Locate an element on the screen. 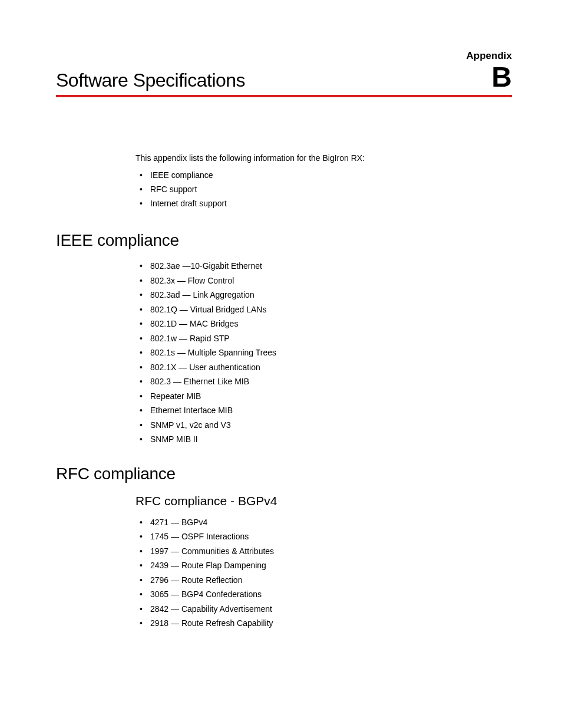  list-item: 802.3ae —10-Gigabit Ethernet is located at coordinates (331, 266).